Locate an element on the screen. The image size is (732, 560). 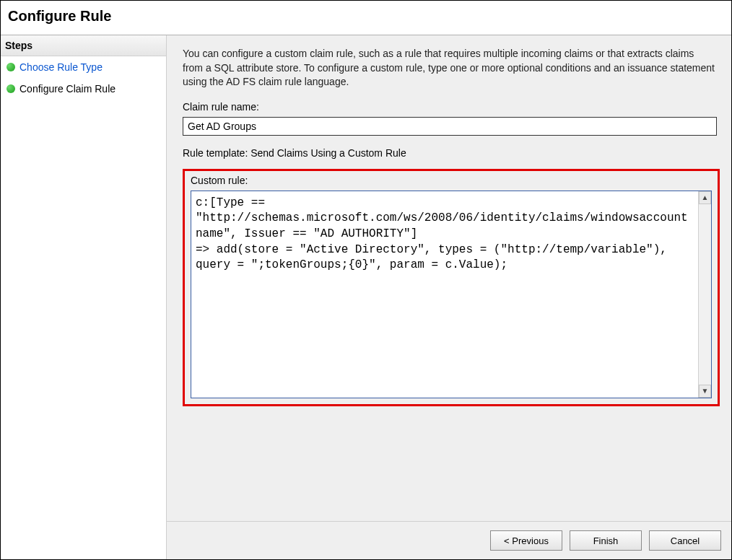
window-title: Configure Rule is located at coordinates (366, 18).